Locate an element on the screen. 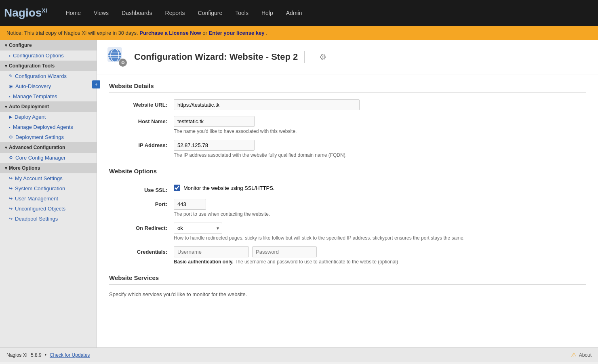  ssl-row: Use SSL: Monitor the website using SSL/H… is located at coordinates (347, 189).